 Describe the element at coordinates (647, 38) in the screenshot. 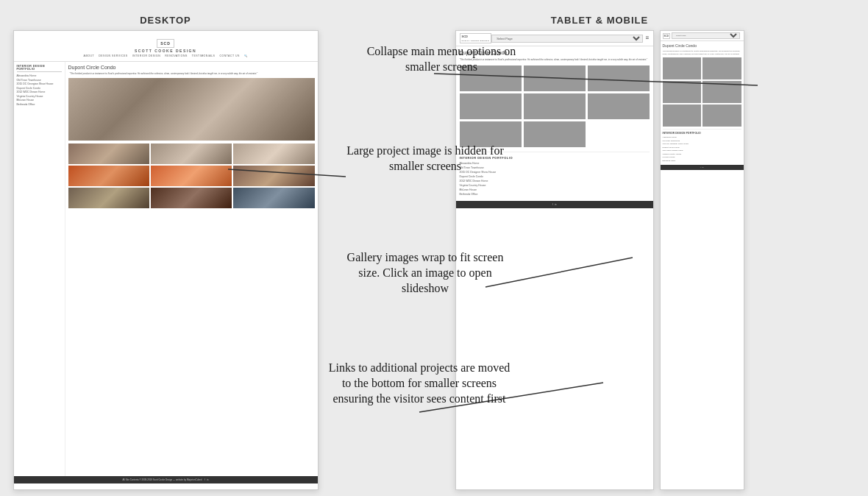

I see `hamburger-icon: ≡` at that location.